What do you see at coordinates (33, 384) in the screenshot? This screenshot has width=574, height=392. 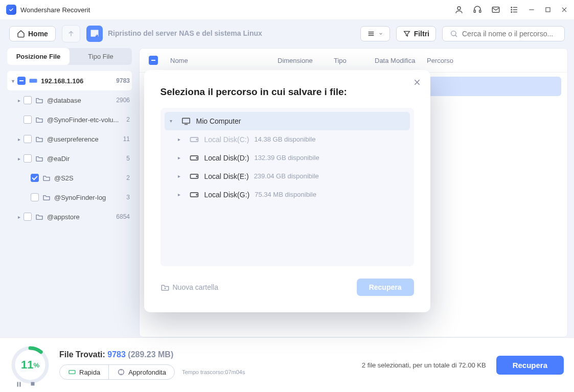 I see `stop-icon` at bounding box center [33, 384].